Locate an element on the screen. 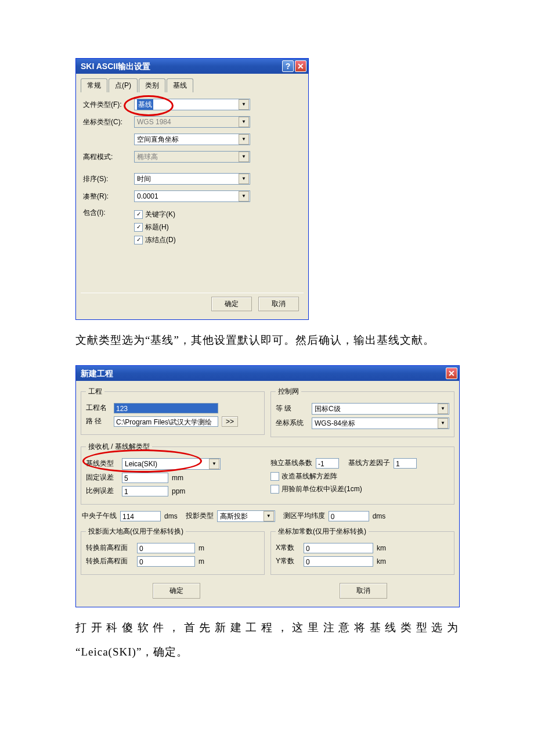  coord-sys-combo: WGS-84坐标 ▼ is located at coordinates (381, 423).